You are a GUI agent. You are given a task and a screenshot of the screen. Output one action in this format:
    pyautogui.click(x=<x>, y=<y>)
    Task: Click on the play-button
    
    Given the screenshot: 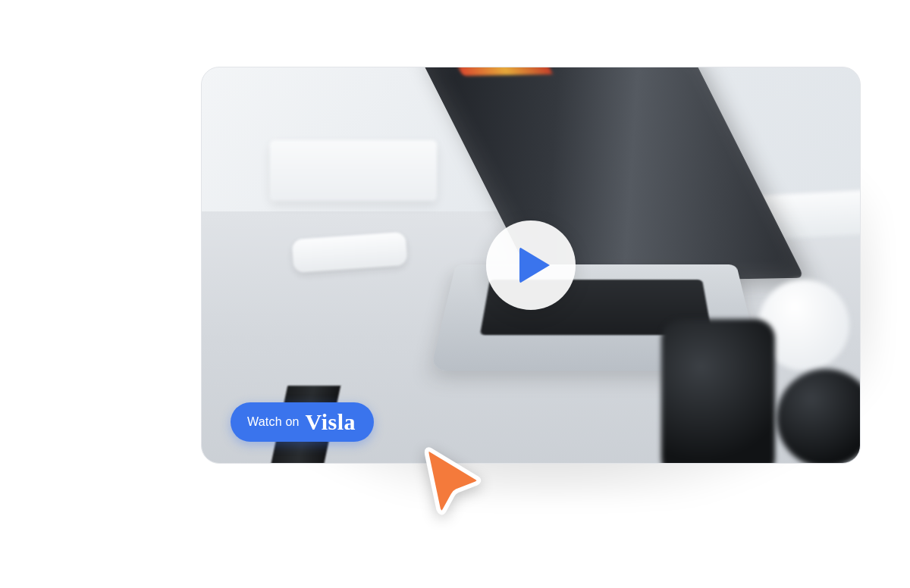 What is the action you would take?
    pyautogui.click(x=531, y=265)
    